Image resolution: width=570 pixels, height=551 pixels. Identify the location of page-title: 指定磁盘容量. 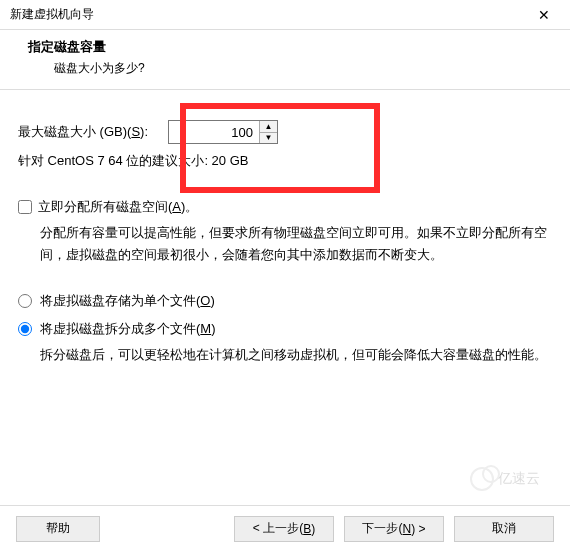
(285, 47).